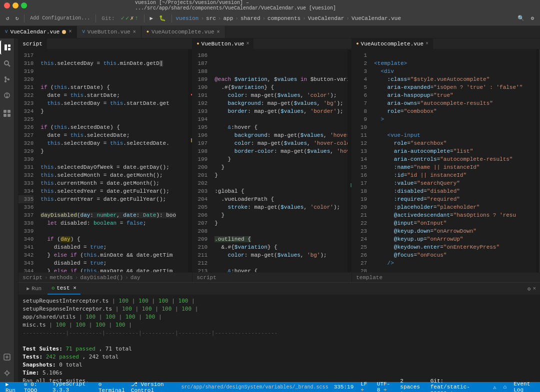  Describe the element at coordinates (7, 113) in the screenshot. I see `activity-extensions` at that location.